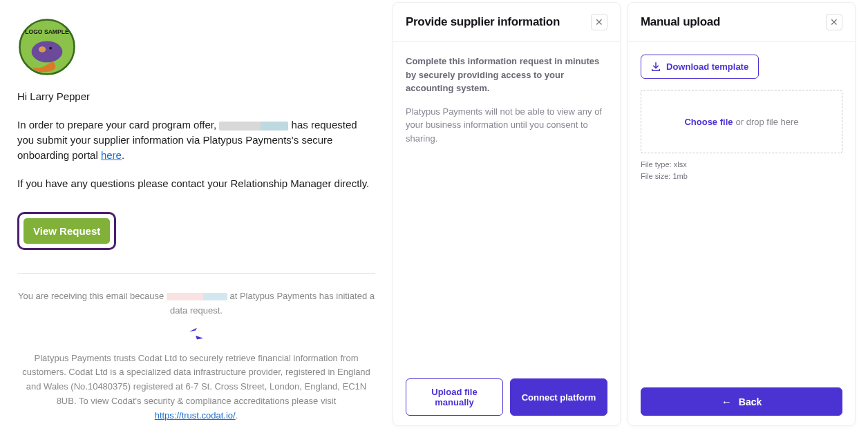 Image resolution: width=868 pixels, height=433 pixels. I want to click on card-header: Provide supplier information ✕, so click(507, 22).